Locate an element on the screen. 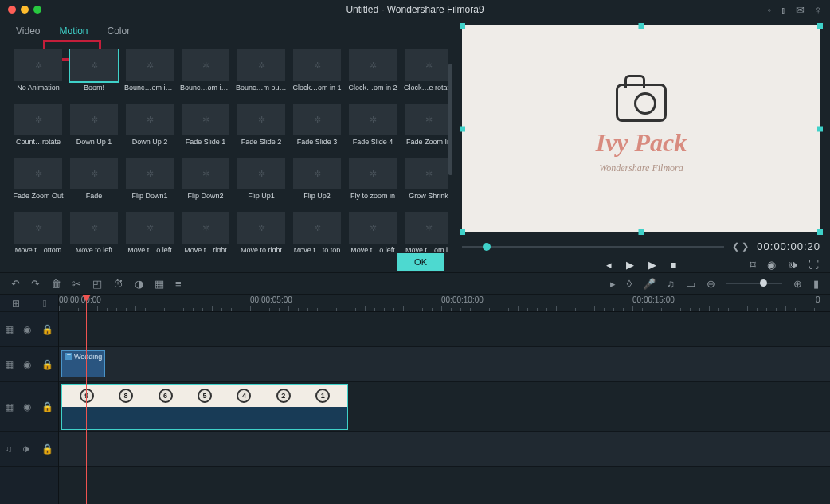  track-3: 9865421 is located at coordinates (444, 407).